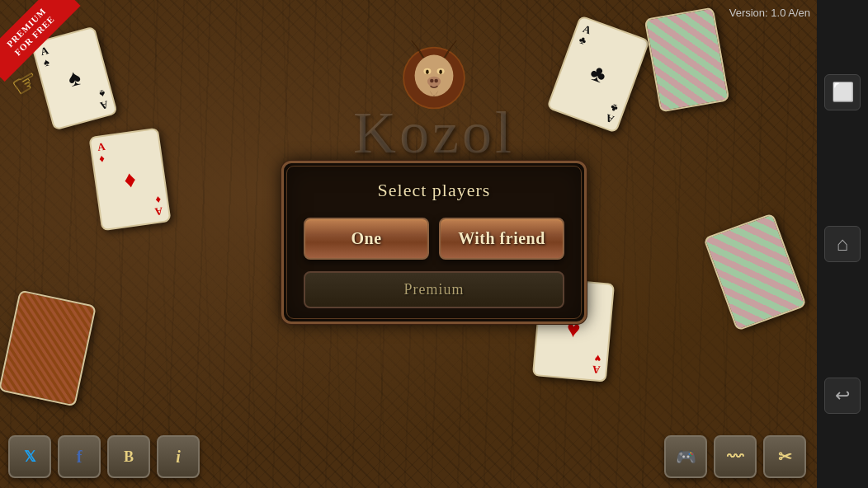 This screenshot has height=488, width=868. I want to click on home-icon: ⌂, so click(842, 244).